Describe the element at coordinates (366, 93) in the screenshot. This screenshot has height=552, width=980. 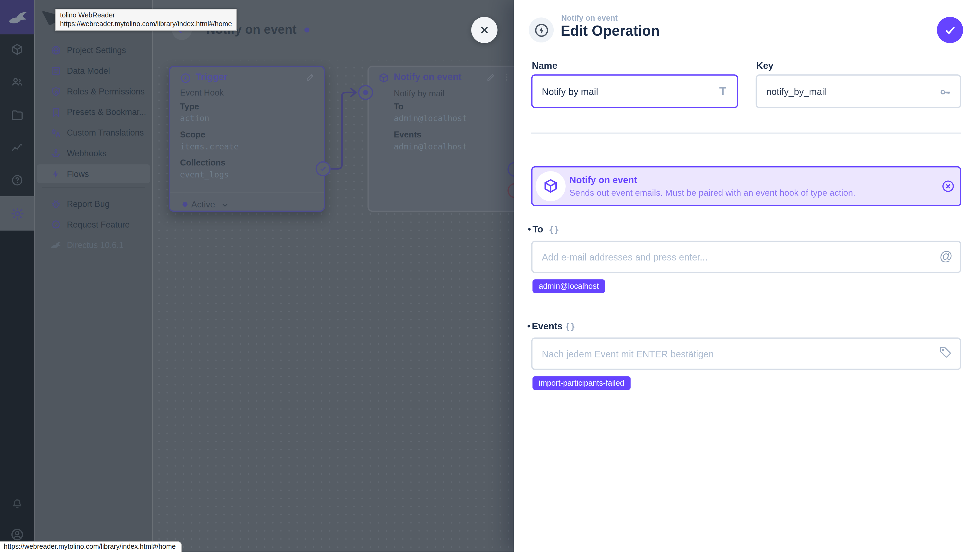
I see `port-dot` at that location.